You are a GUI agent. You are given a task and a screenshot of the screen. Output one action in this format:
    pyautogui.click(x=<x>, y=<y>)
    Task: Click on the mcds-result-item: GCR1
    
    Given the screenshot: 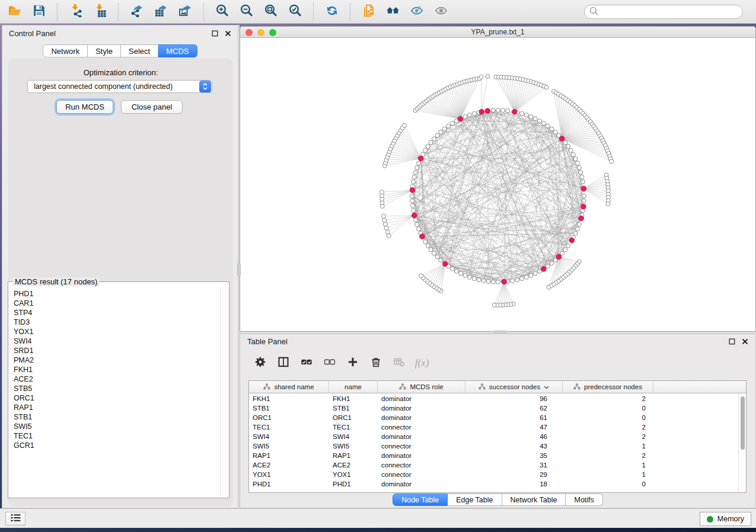 What is the action you would take?
    pyautogui.click(x=117, y=446)
    